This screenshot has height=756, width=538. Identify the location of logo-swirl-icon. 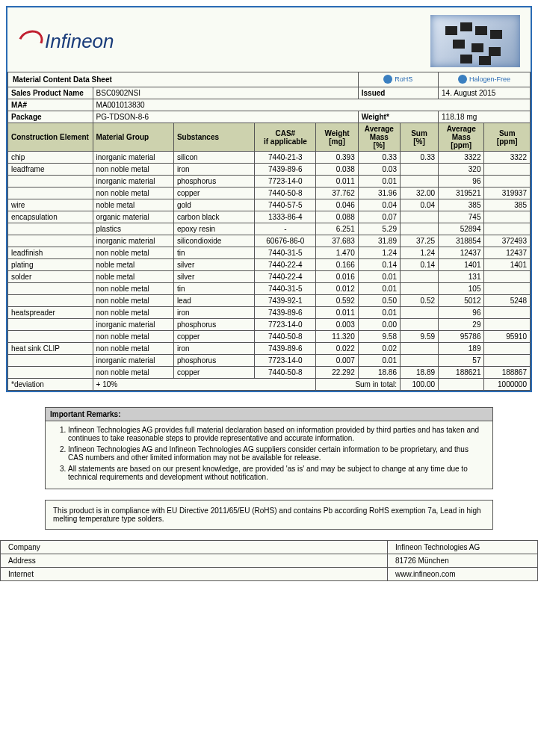
(31, 41).